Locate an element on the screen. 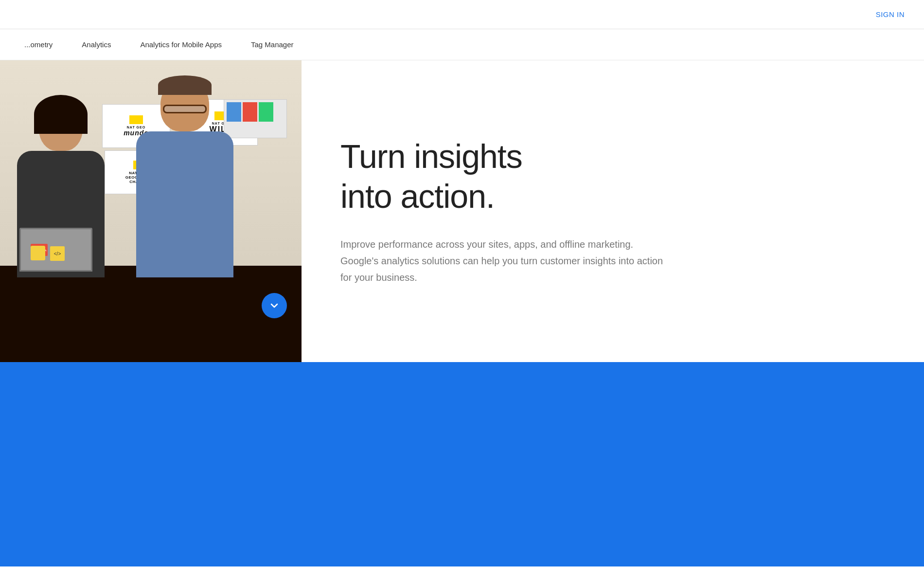  laptop: get it done. </> is located at coordinates (56, 250).